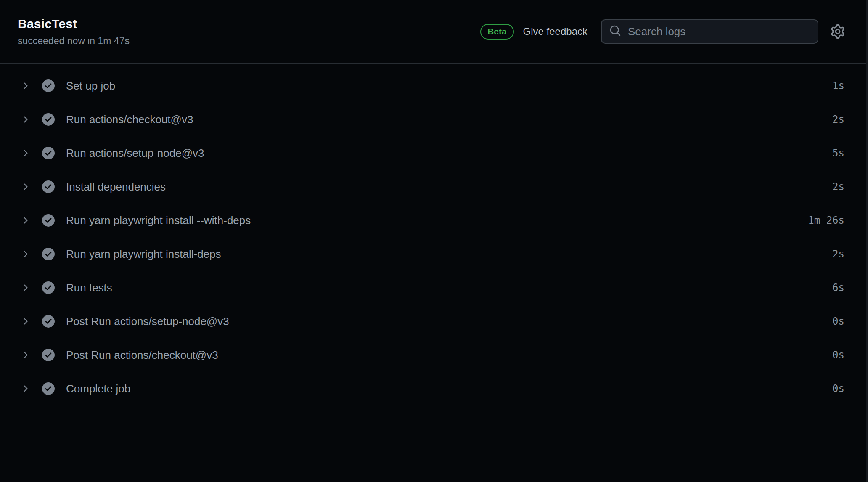 The image size is (868, 482). What do you see at coordinates (74, 24) in the screenshot?
I see `page-title: BasicTest` at bounding box center [74, 24].